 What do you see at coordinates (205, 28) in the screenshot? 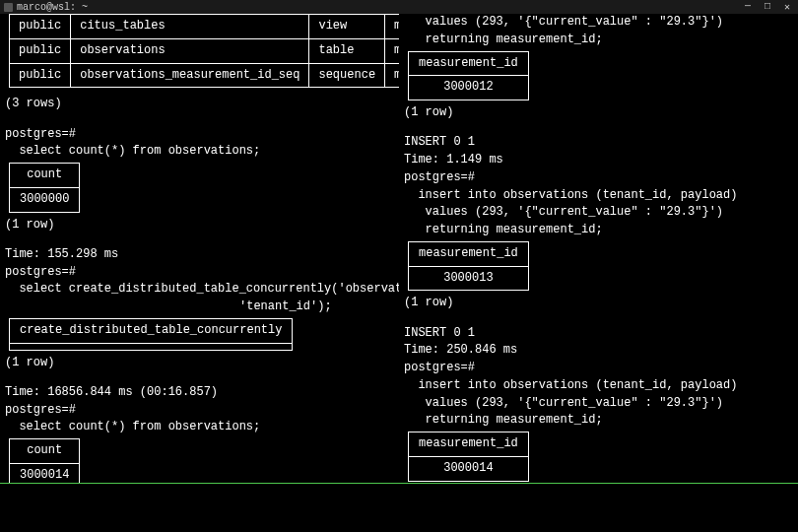
I see `table-row: public citus_tables view marco` at bounding box center [205, 28].